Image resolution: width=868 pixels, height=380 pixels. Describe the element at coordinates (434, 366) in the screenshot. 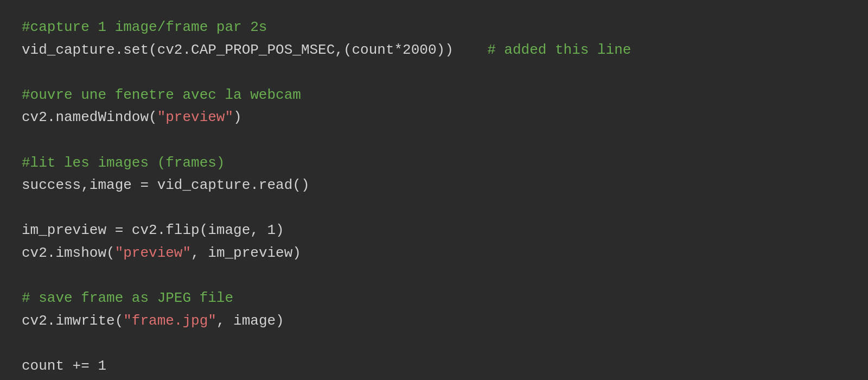

I see `line-16: count += 1` at that location.